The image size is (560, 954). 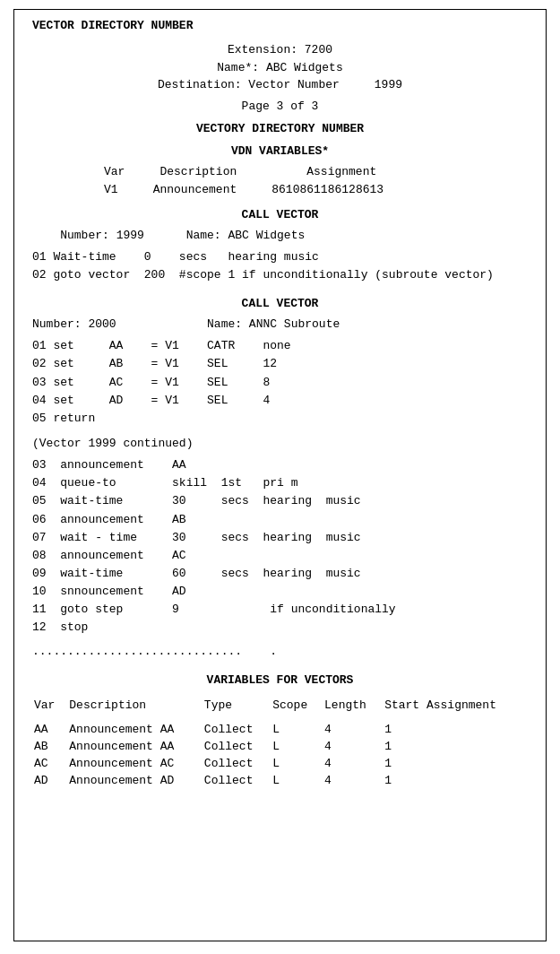 I want to click on vars-header-spacer, so click(x=280, y=717).